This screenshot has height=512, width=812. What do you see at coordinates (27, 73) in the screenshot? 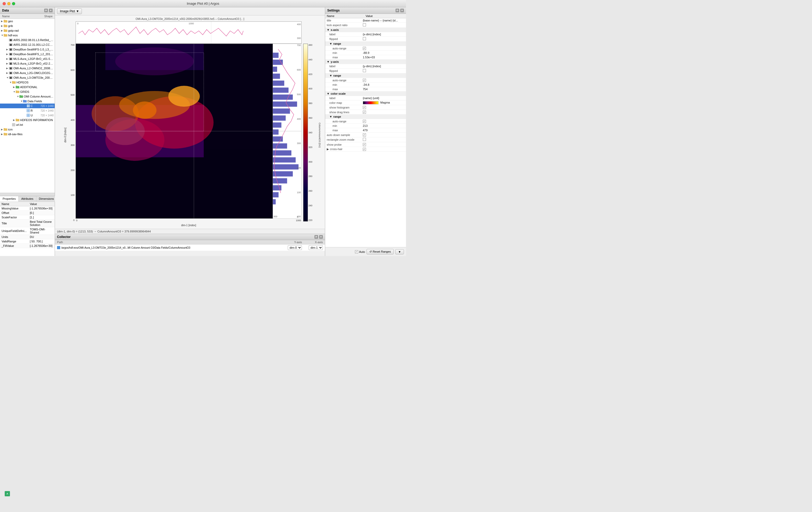
I see `tree-item-omi-cldo: ▶ ▦ OMI-Aura_L2G-OMCLDO2G_2007...` at bounding box center [27, 73].